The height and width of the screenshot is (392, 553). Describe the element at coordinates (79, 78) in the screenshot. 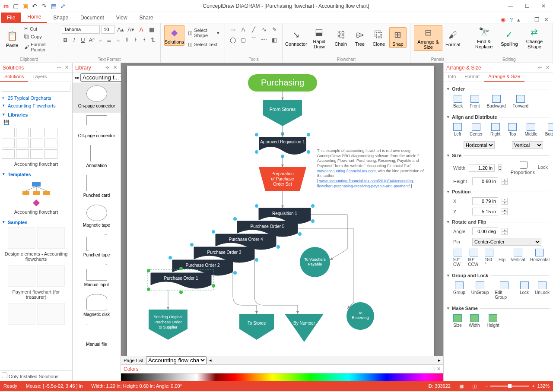

I see `next-library-icon: ▸` at that location.